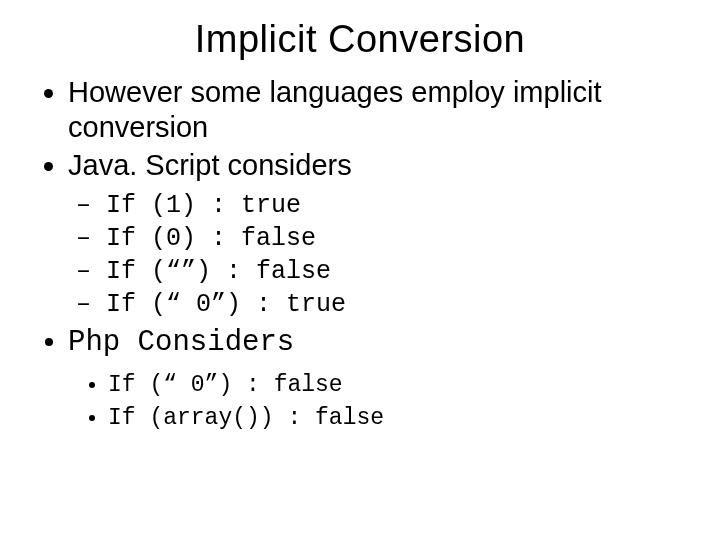  What do you see at coordinates (383, 238) in the screenshot?
I see `js-example-2: If (0) : false` at bounding box center [383, 238].